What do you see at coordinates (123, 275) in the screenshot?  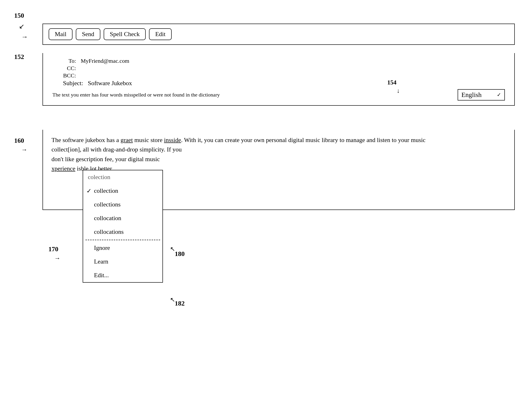 I see `dropdown-item-edit: Edit...` at bounding box center [123, 275].